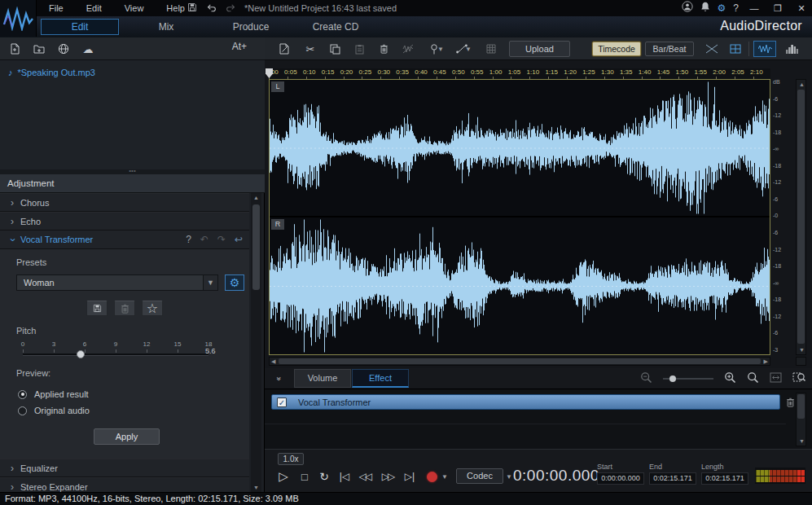 This screenshot has height=505, width=812. I want to click on apply-button: Apply, so click(127, 437).